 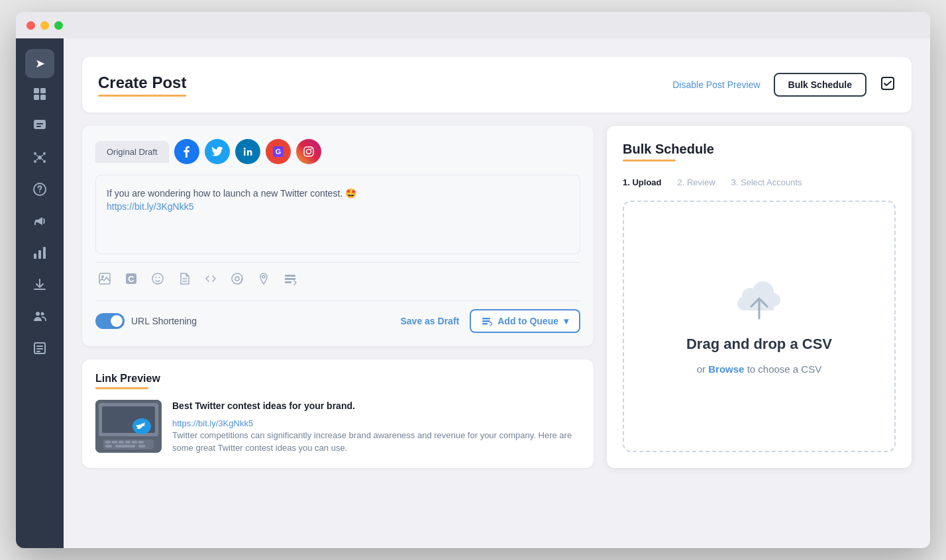 What do you see at coordinates (40, 191) in the screenshot?
I see `help-icon` at bounding box center [40, 191].